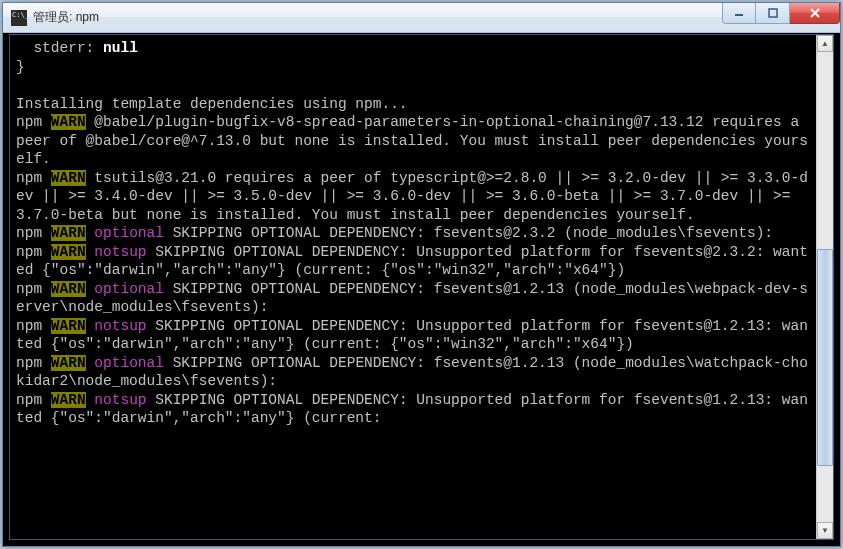  Describe the element at coordinates (212, 104) in the screenshot. I see `terminal-segment: Installing template dependencies using n…` at that location.